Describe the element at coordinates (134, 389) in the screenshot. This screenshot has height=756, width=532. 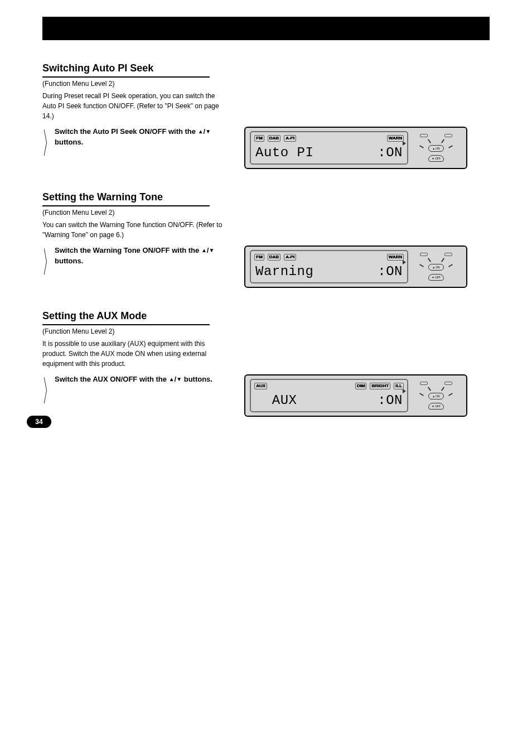
I see `instruction-text: Switch the AUX ON/OFF with the ▲/▼ butto…` at that location.